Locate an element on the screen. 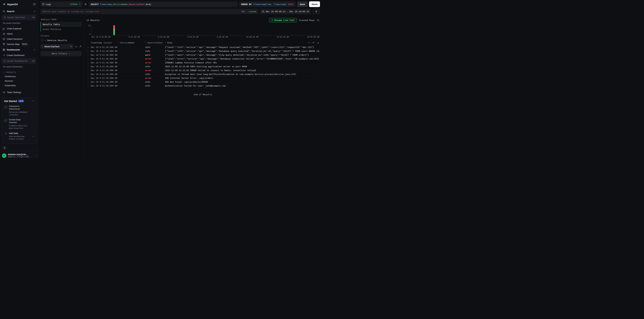 This screenshot has width=644, height=319. table-row: › Dec 10 9:51:30.000 AM error [ERROR] La… is located at coordinates (203, 62).